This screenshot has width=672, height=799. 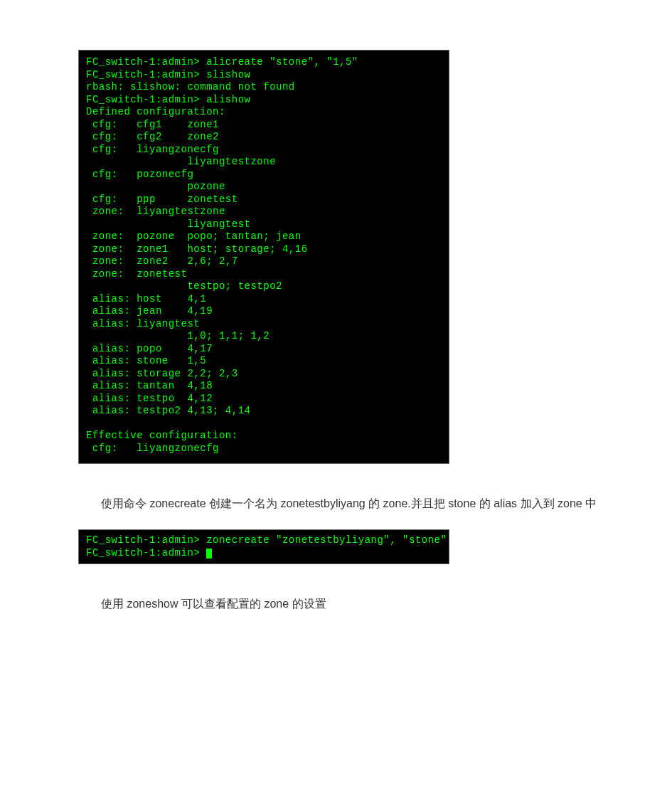 I want to click on paragraph-2: 使用 zoneshow 可以查看配置的 zone 的设置, so click(x=340, y=604).